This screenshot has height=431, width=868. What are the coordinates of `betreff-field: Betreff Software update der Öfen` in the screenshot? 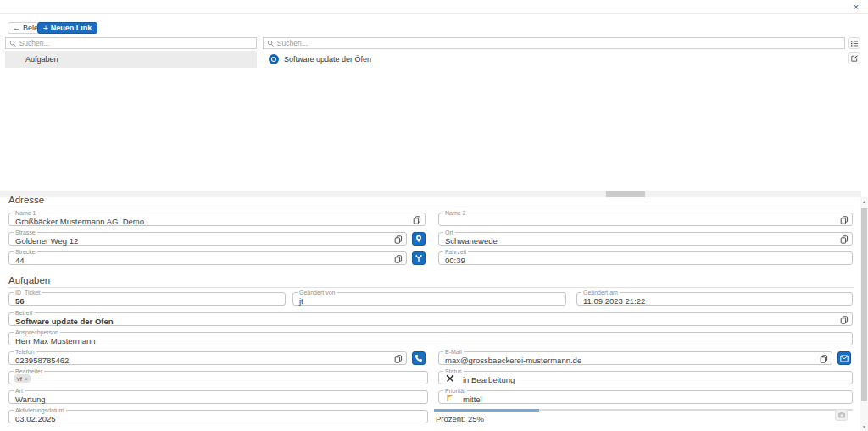 It's located at (431, 319).